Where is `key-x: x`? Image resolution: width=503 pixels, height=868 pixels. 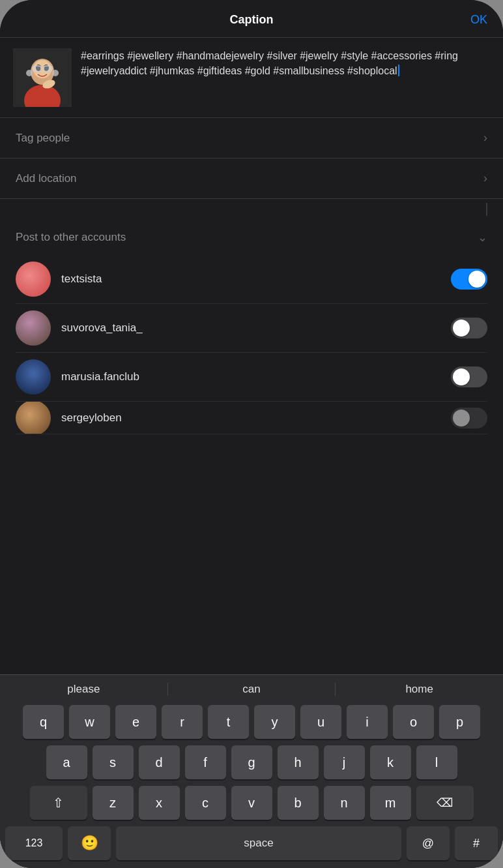
key-x: x is located at coordinates (159, 803).